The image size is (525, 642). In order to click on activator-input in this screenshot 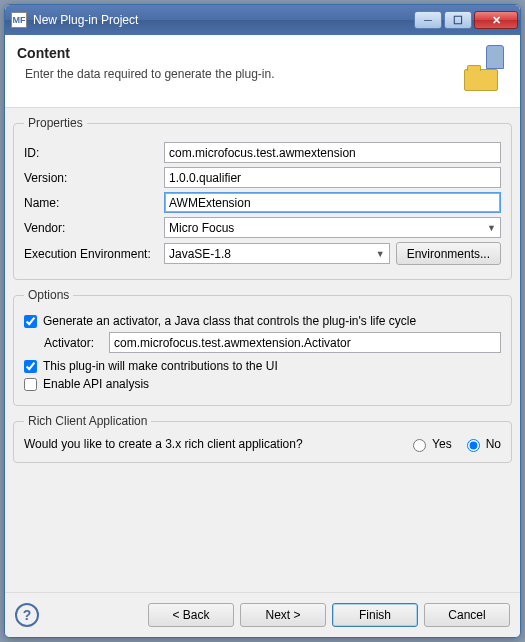, I will do `click(305, 342)`.